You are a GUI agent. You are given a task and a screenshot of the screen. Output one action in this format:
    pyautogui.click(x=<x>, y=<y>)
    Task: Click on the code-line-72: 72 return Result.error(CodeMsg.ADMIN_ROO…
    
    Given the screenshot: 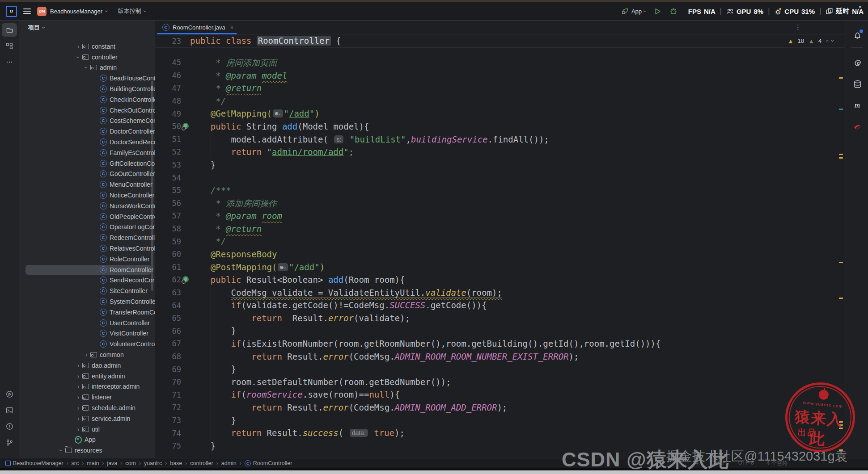 What is the action you would take?
    pyautogui.click(x=500, y=407)
    